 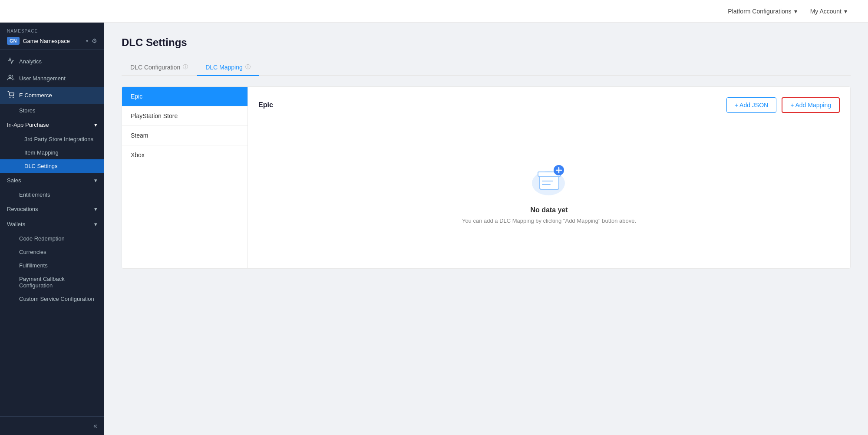 I want to click on user-management-icon, so click(x=11, y=78).